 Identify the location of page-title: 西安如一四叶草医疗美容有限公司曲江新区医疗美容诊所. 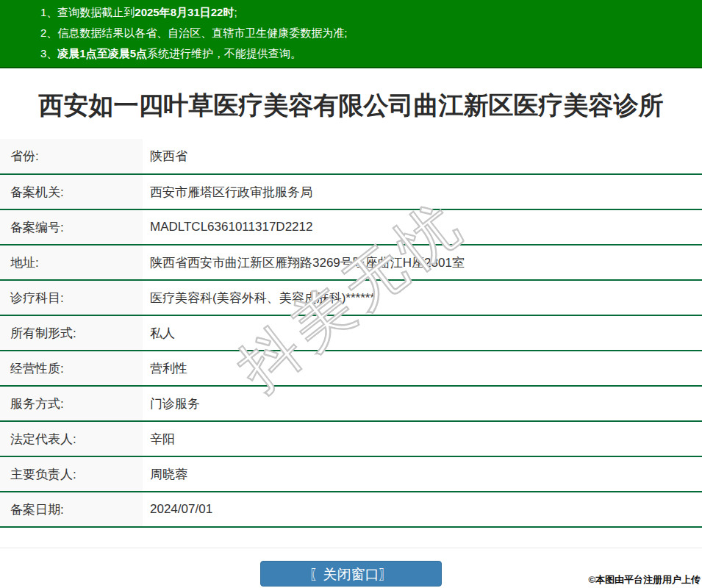
(351, 105).